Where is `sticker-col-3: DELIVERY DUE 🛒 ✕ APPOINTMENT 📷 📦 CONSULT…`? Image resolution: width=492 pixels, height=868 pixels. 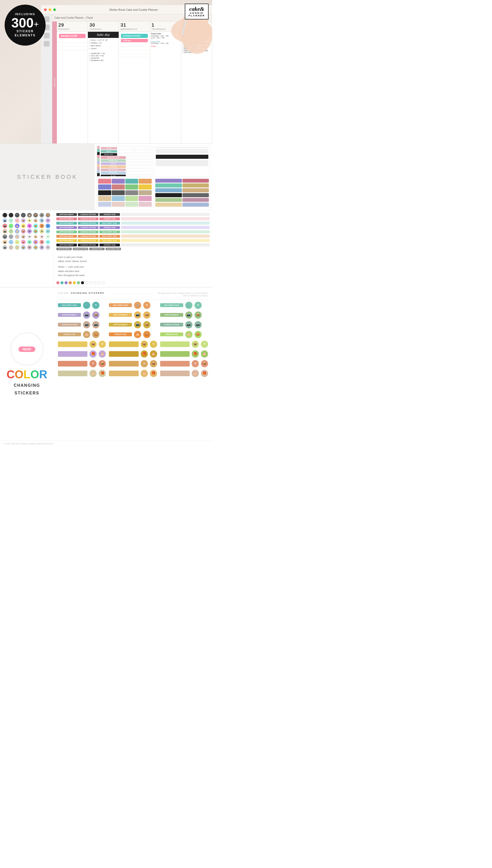 sticker-col-3: DELIVERY DUE 🛒 ✕ APPOINTMENT 📷 📦 CONSULT… is located at coordinates (184, 339).